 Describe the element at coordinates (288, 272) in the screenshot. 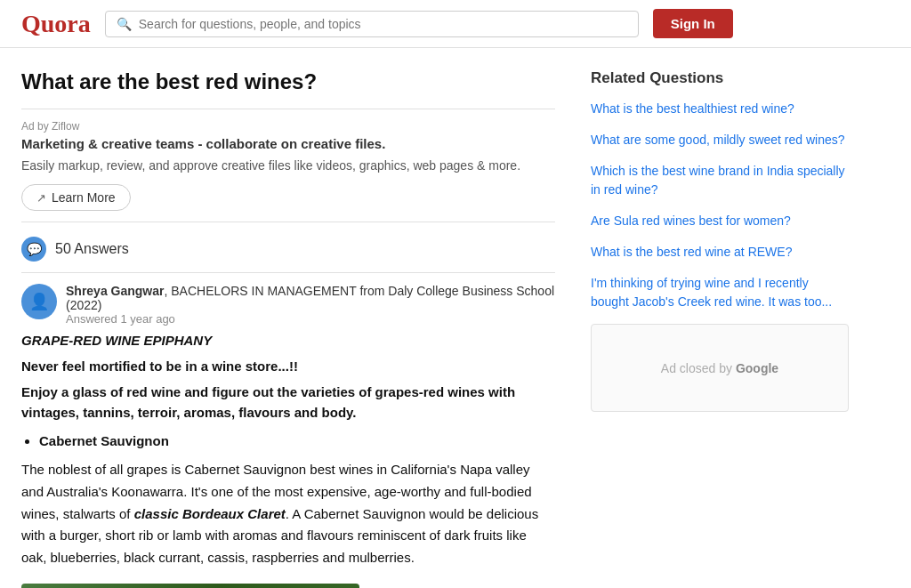

I see `divider-answers` at that location.